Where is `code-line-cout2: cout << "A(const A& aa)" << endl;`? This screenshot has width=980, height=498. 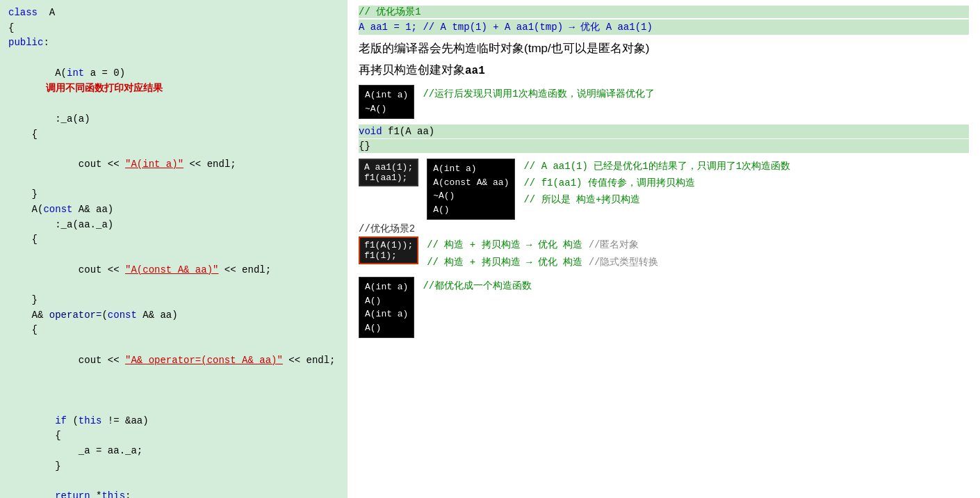
code-line-cout2: cout << "A(const A& aa)" << endl; is located at coordinates (174, 270).